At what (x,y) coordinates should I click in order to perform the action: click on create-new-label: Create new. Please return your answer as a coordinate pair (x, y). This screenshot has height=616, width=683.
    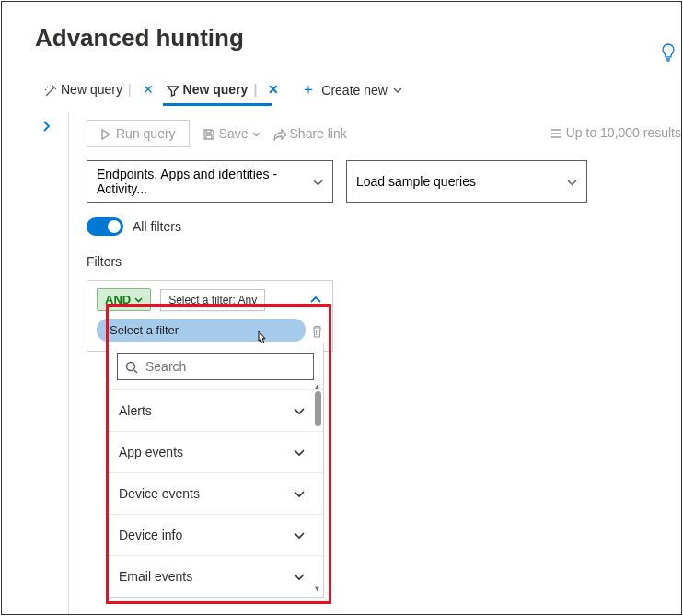
    Looking at the image, I should click on (354, 90).